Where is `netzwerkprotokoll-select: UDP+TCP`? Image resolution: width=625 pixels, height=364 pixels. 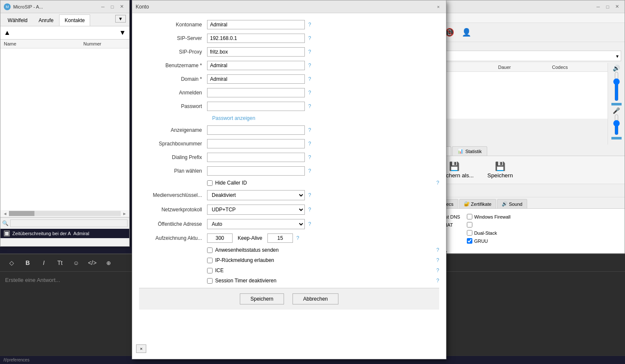 netzwerkprotokoll-select: UDP+TCP is located at coordinates (256, 210).